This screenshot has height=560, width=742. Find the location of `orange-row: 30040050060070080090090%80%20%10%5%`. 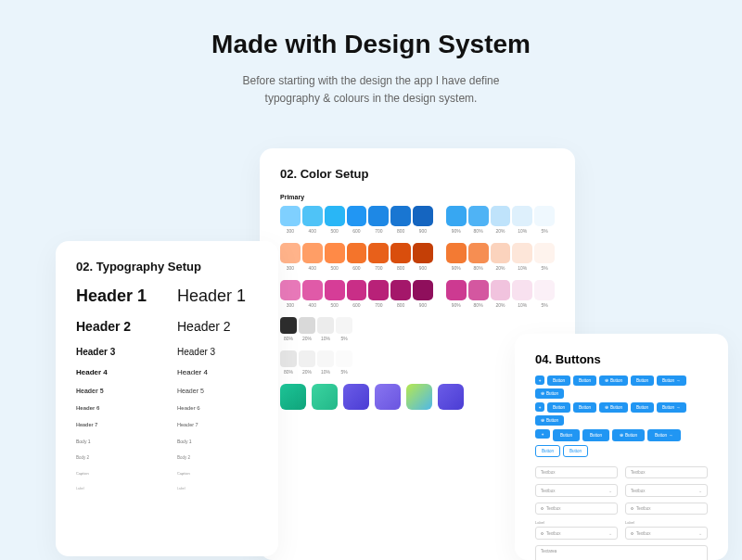

orange-row: 30040050060070080090090%80%20%10%5% is located at coordinates (417, 257).